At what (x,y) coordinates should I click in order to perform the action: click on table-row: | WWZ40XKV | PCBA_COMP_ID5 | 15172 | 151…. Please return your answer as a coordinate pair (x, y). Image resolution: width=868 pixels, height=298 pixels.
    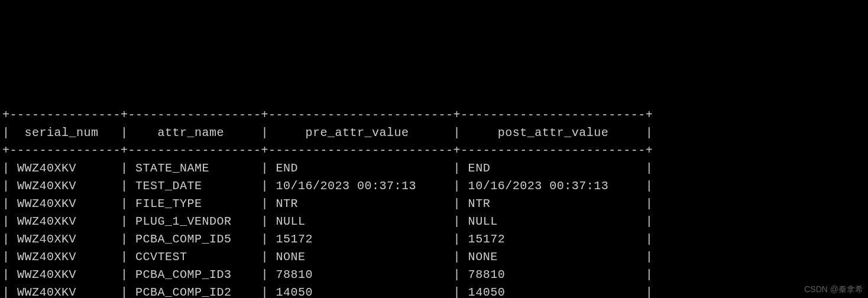
    Looking at the image, I should click on (434, 239).